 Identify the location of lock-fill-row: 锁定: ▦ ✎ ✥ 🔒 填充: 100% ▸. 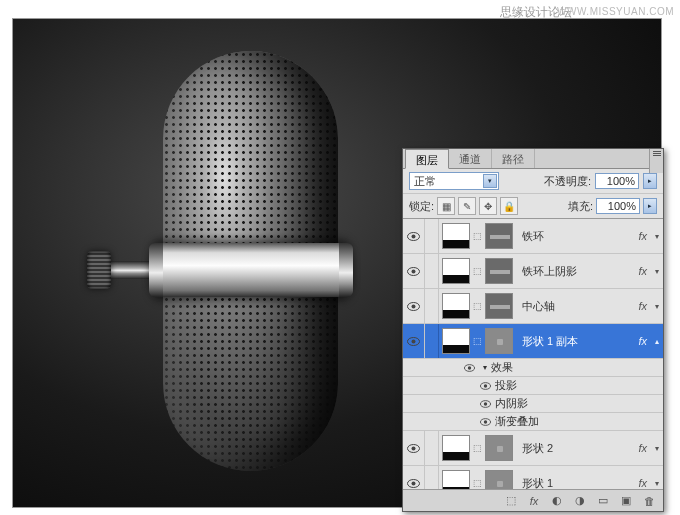
(533, 206).